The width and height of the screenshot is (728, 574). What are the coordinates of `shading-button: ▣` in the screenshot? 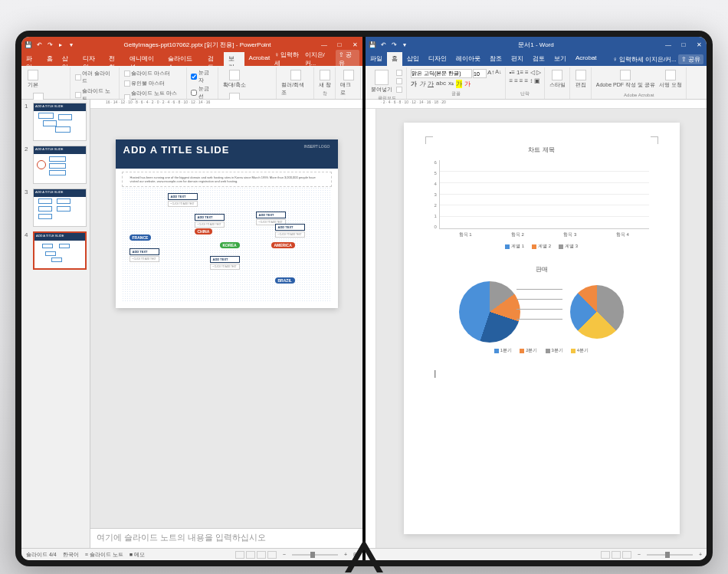 It's located at (537, 81).